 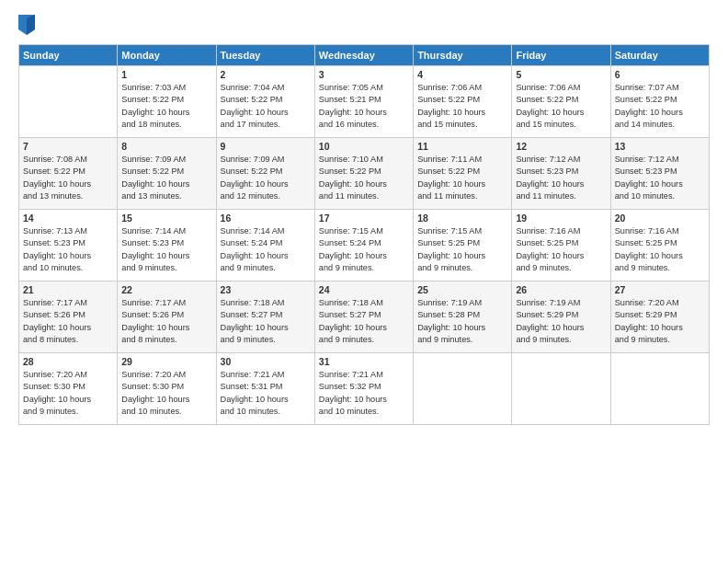 I want to click on header-row: SundayMondayTuesdayWednesdayThursdayFrid…, so click(x=364, y=55).